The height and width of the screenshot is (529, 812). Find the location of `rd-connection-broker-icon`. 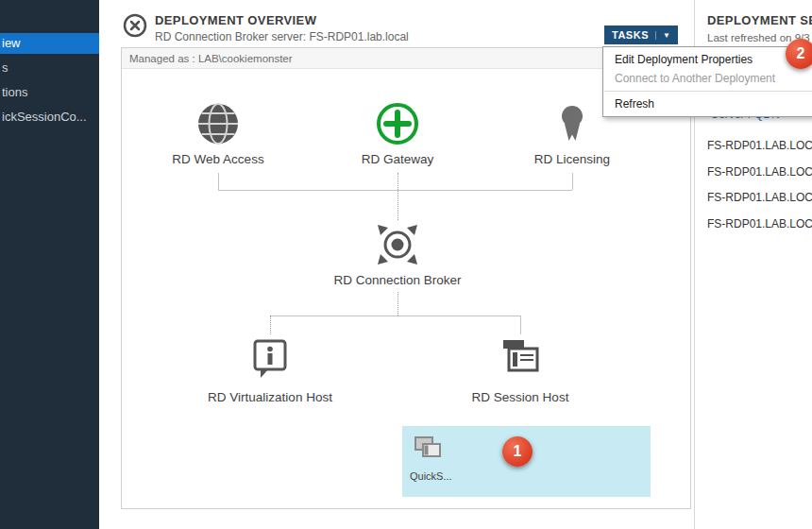

rd-connection-broker-icon is located at coordinates (398, 247).